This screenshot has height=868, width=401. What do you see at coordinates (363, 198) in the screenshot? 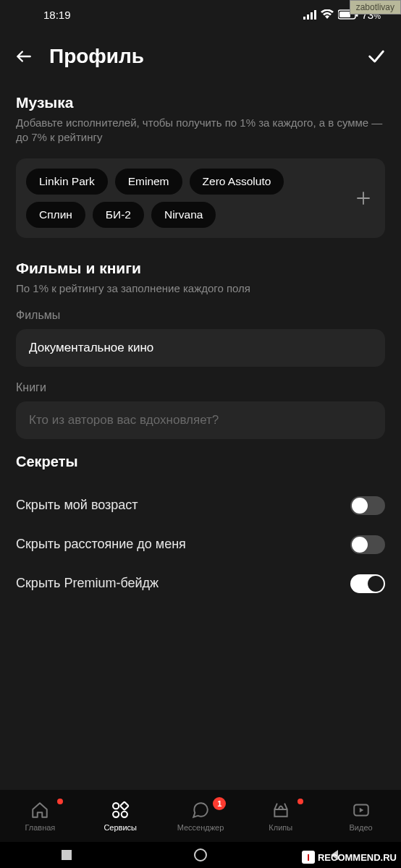
I see `add-music-button` at bounding box center [363, 198].